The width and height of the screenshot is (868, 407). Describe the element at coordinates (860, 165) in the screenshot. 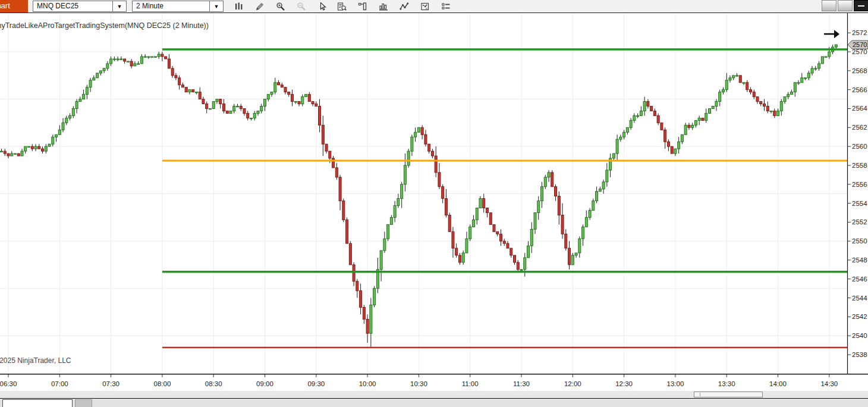

I see `price-tick-label: 2558` at that location.